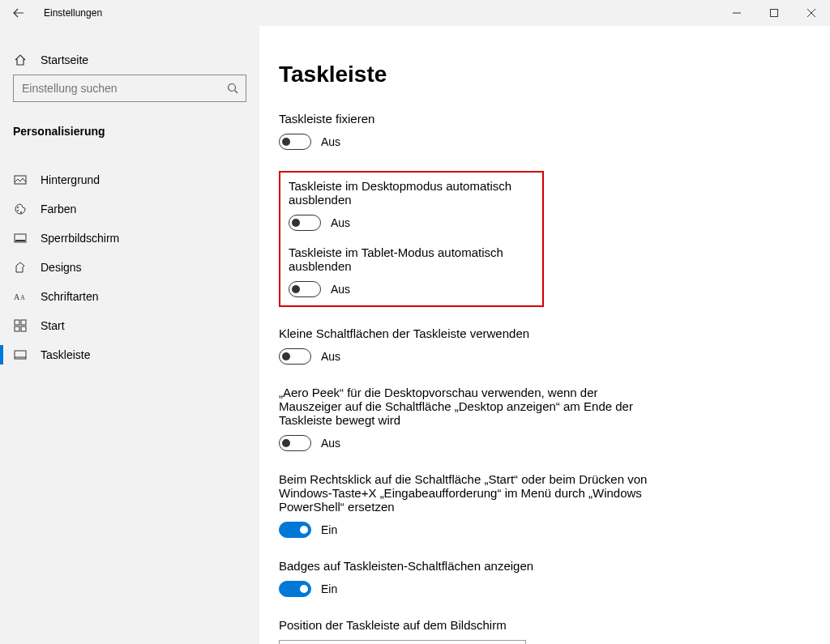 The width and height of the screenshot is (830, 644). What do you see at coordinates (465, 334) in the screenshot?
I see `setting-label: Kleine Schaltflächen der Taskleiste verw…` at bounding box center [465, 334].